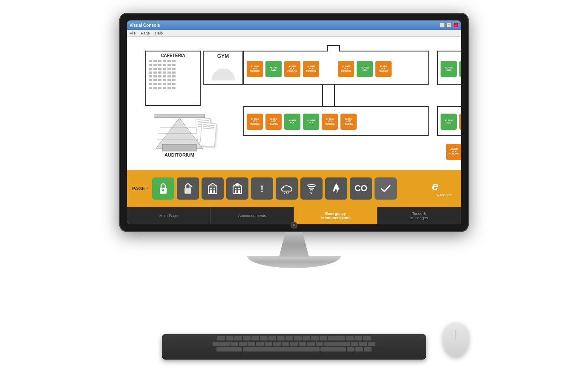 The width and height of the screenshot is (588, 383). What do you see at coordinates (449, 122) in the screenshot?
I see `alarm-btn-br1: ALARMACK` at bounding box center [449, 122].